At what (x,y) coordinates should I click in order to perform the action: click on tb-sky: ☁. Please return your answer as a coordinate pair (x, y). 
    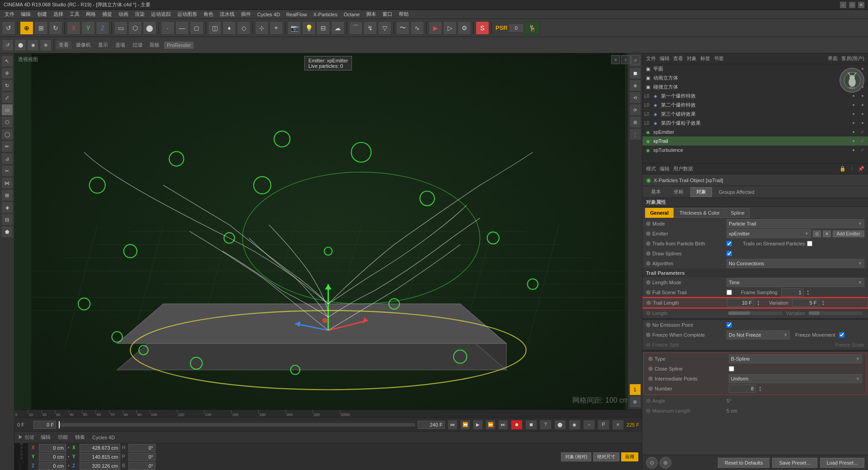
    Looking at the image, I should click on (338, 28).